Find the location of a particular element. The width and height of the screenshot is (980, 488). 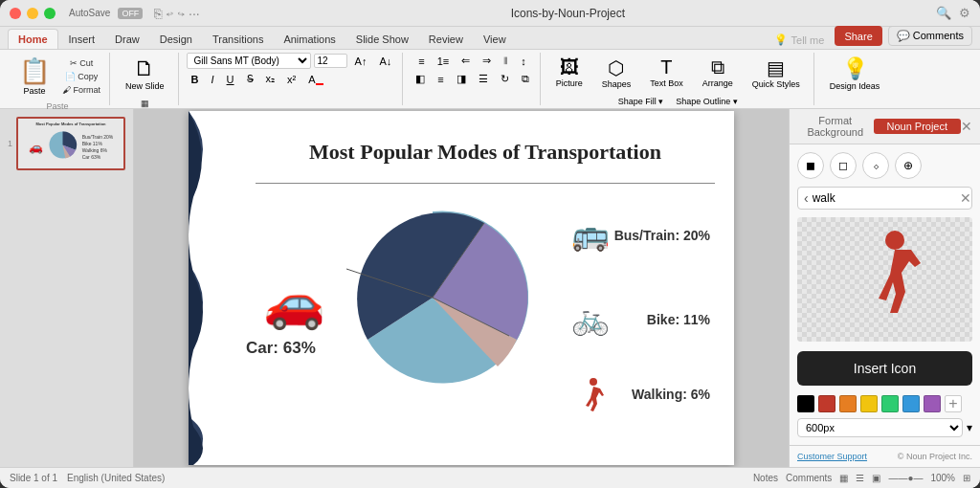

quick-styles-button: ▤ Quick Styles is located at coordinates (776, 73).